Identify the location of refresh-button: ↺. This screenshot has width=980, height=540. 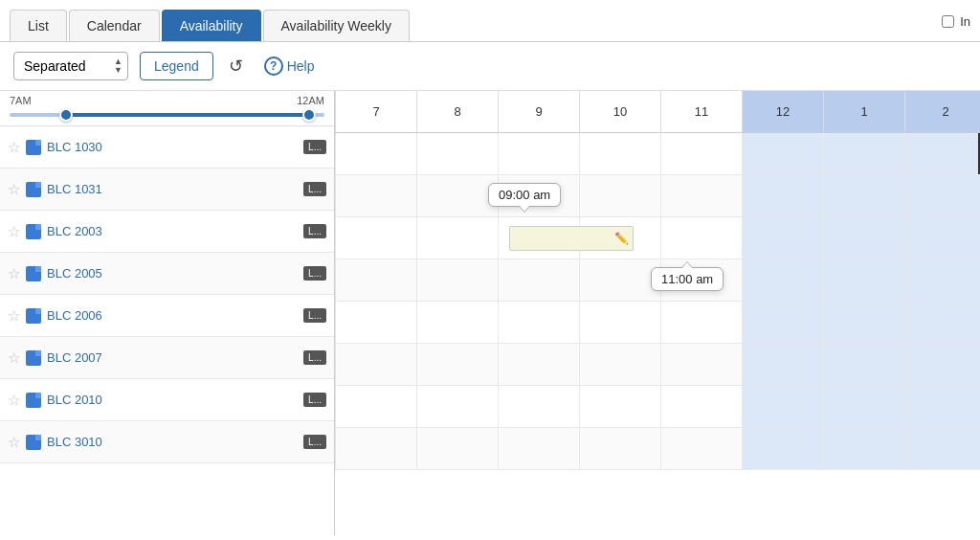
(235, 66).